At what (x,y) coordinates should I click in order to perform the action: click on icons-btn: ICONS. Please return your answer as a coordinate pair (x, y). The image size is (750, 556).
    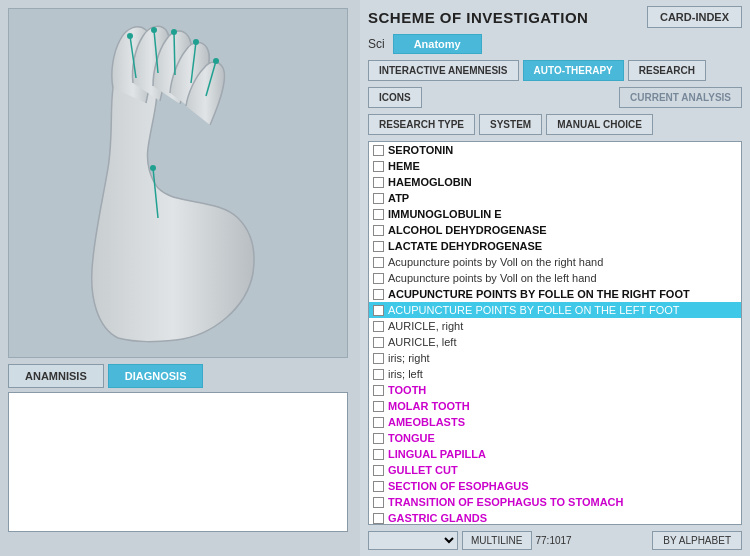
    Looking at the image, I should click on (395, 98).